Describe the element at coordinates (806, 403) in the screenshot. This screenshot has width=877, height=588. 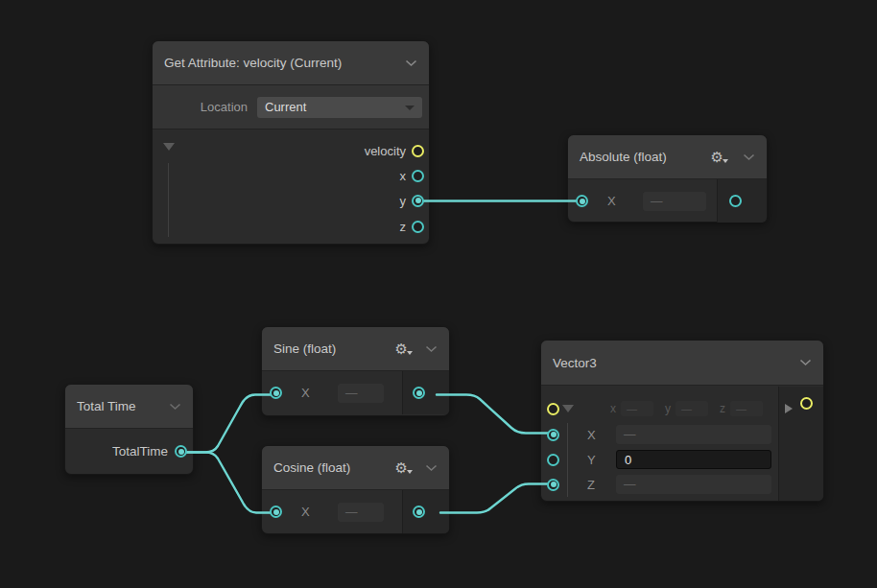
I see `port-vector3-output` at that location.